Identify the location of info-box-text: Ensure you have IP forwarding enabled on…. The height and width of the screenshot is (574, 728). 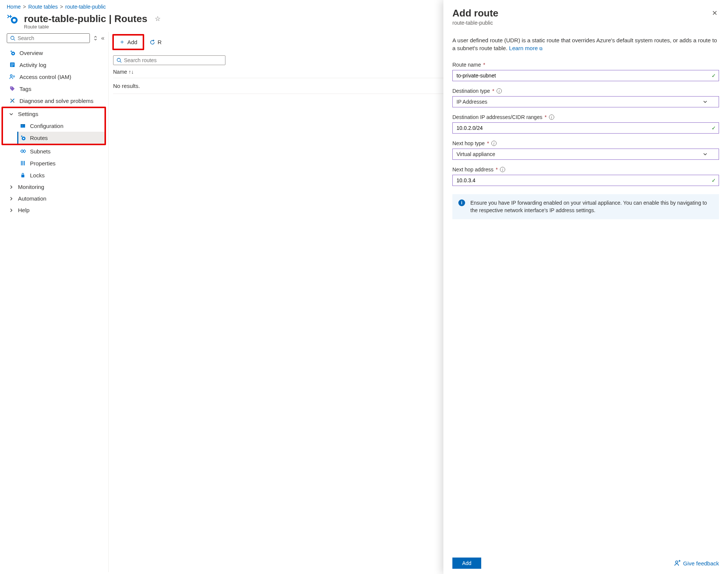
(592, 207).